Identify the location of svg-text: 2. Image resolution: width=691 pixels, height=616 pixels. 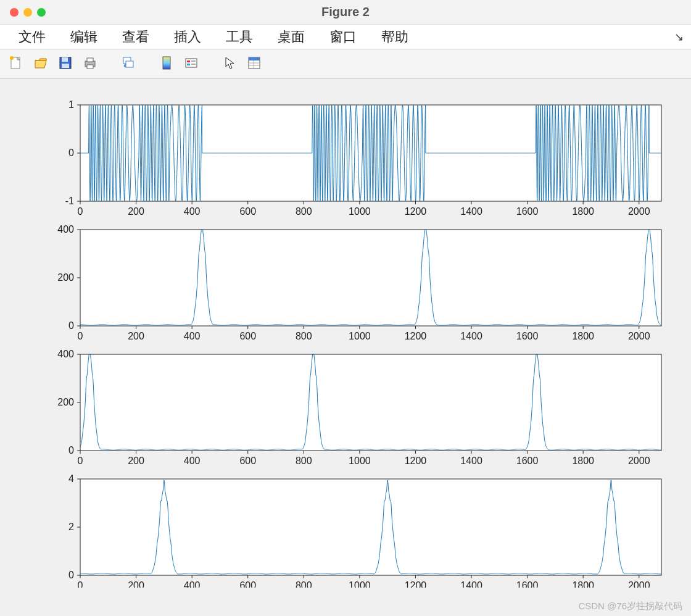
(72, 527).